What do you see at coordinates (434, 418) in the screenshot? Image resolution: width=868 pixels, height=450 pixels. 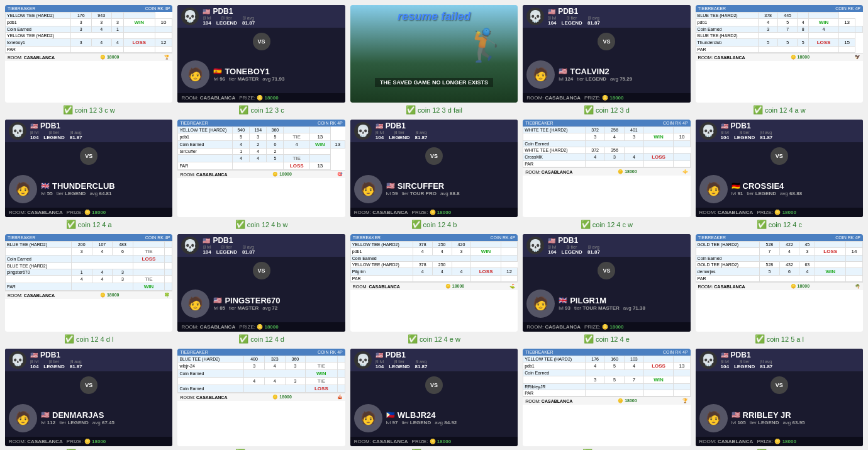 I see `opponent-section: 🧑 🇵🇭 WLBJR24 lvl 97 tier LEGEND avg 84.9…` at bounding box center [434, 418].